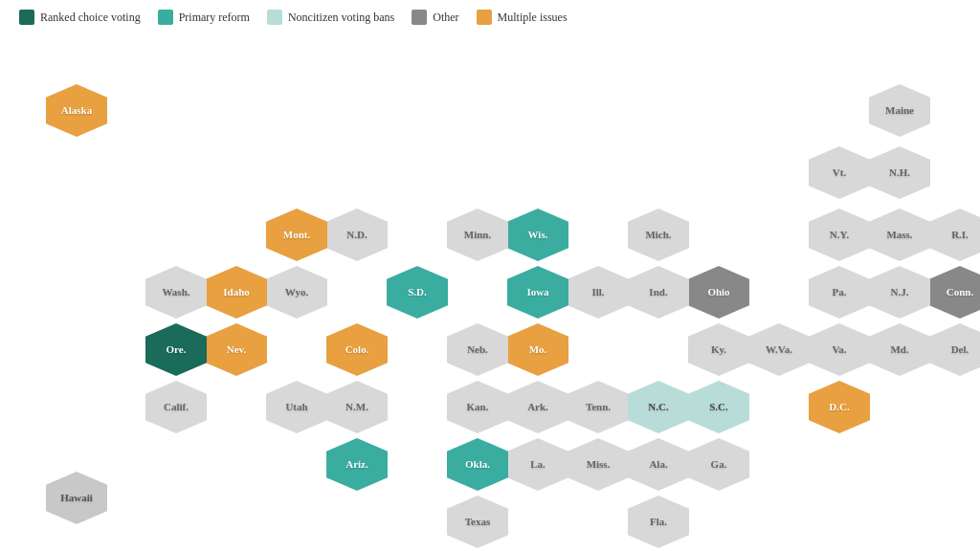 The image size is (980, 551). I want to click on hex-state-wrap: Va., so click(839, 350).